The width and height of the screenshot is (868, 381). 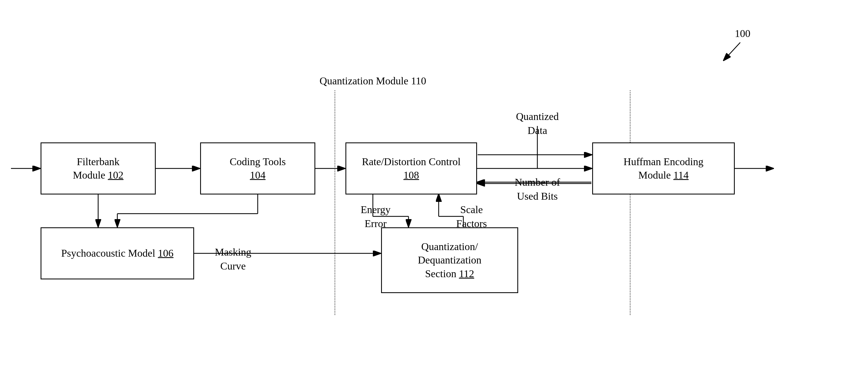 I want to click on ref-100-label: 100, so click(x=743, y=33).